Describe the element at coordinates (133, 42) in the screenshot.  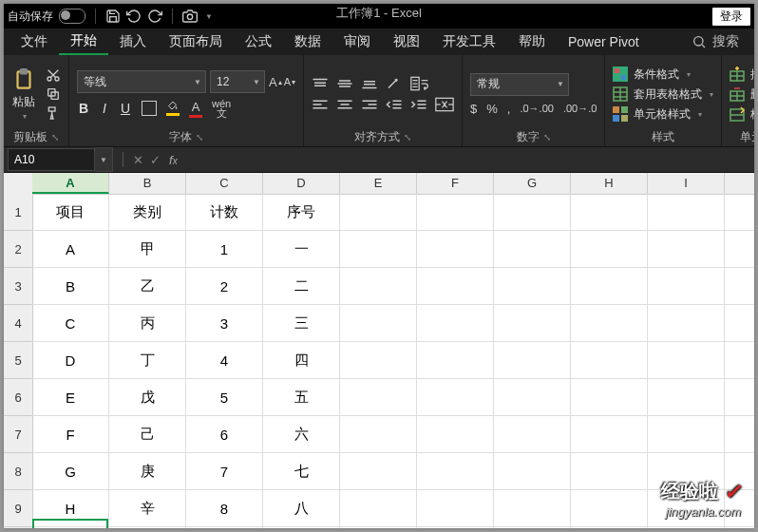
I see `tab-insert: 插入` at that location.